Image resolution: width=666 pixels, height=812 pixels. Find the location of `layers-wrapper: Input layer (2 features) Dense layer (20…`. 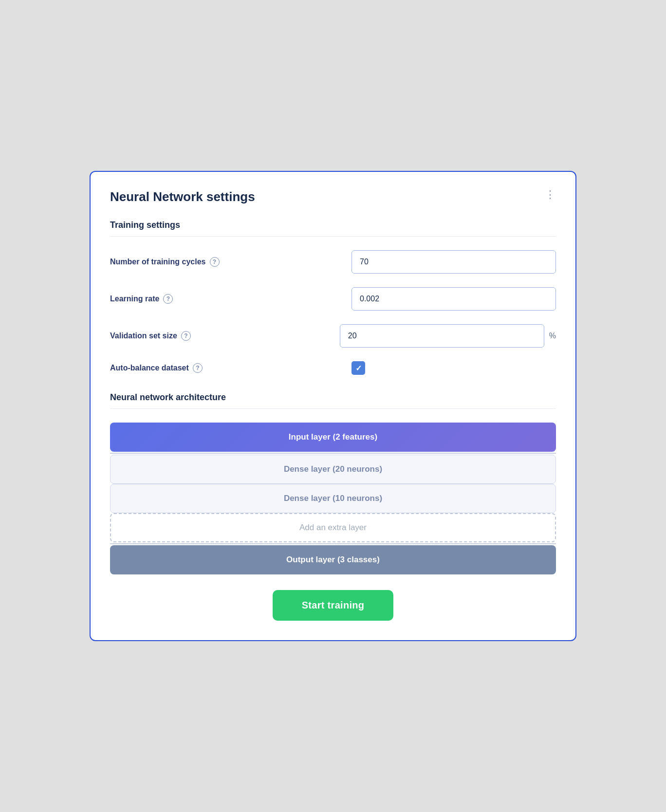

layers-wrapper: Input layer (2 features) Dense layer (20… is located at coordinates (333, 498).